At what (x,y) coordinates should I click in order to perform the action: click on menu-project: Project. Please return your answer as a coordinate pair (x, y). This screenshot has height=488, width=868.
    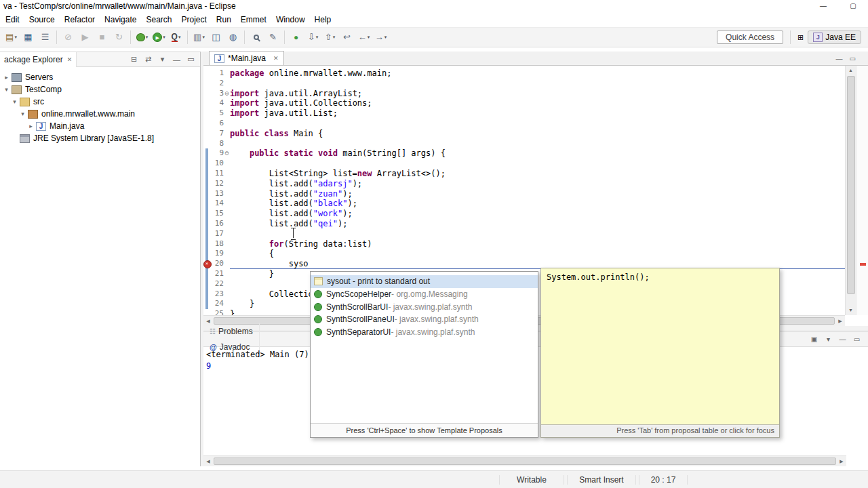
    Looking at the image, I should click on (194, 20).